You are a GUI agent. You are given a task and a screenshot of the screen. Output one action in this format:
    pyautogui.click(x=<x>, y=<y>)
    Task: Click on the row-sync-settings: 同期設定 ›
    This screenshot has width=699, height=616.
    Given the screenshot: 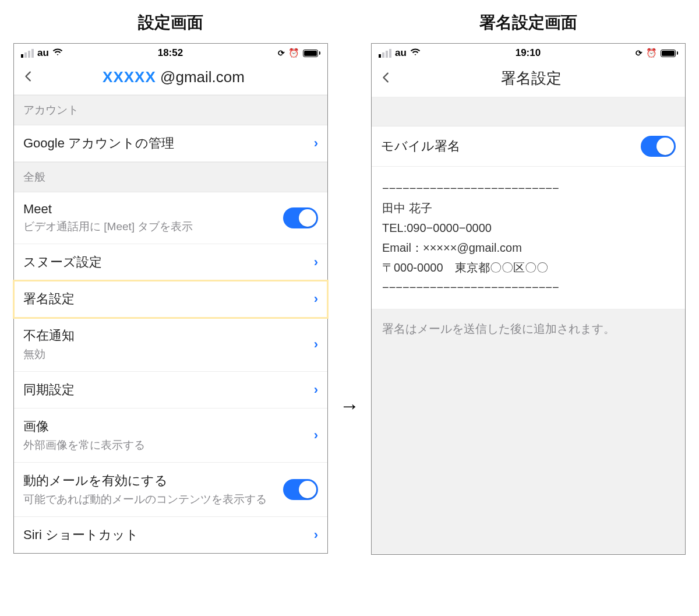 What is the action you would take?
    pyautogui.click(x=171, y=390)
    